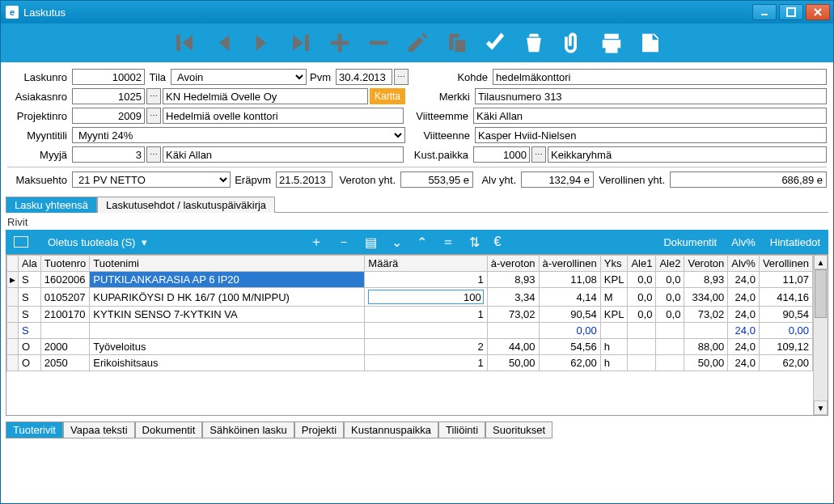 Image resolution: width=834 pixels, height=504 pixels. I want to click on erapvm-input, so click(304, 180).